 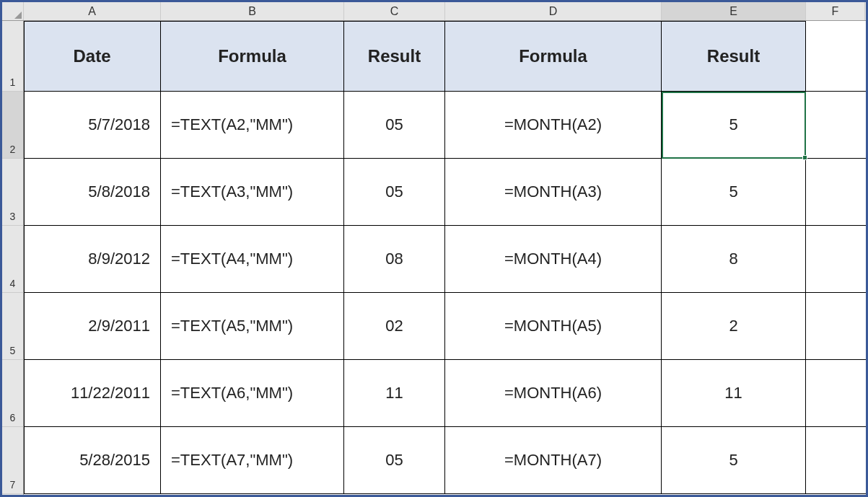 What do you see at coordinates (553, 259) in the screenshot?
I see `cell-D4: =MONTH(A4)` at bounding box center [553, 259].